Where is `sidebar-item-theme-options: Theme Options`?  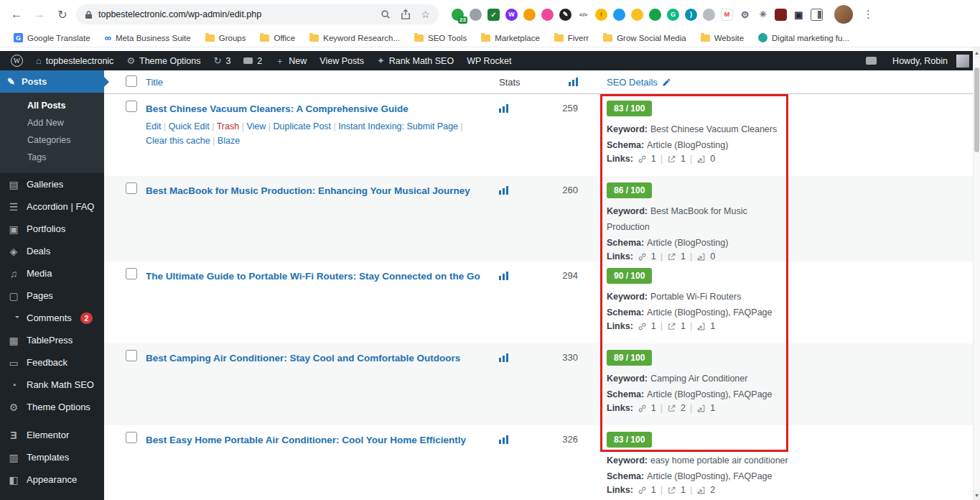 sidebar-item-theme-options: Theme Options is located at coordinates (52, 407).